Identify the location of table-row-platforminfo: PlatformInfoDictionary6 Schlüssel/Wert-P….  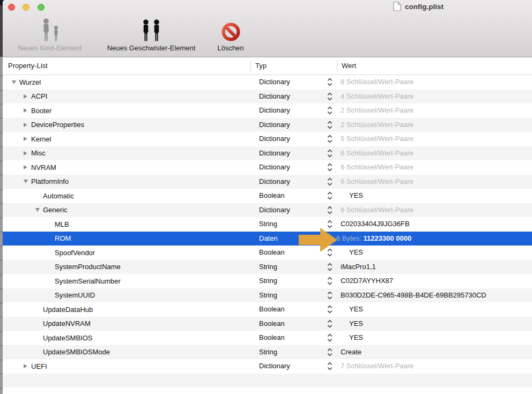
(267, 182).